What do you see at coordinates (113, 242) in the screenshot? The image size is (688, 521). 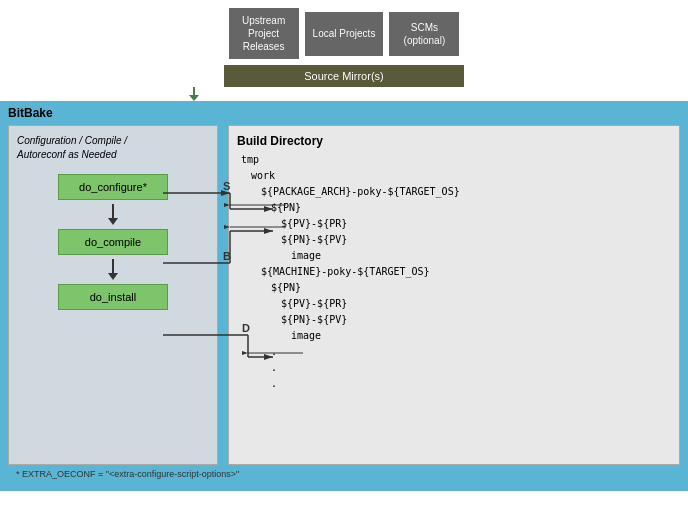 I see `do-compile-box: do_compile` at bounding box center [113, 242].